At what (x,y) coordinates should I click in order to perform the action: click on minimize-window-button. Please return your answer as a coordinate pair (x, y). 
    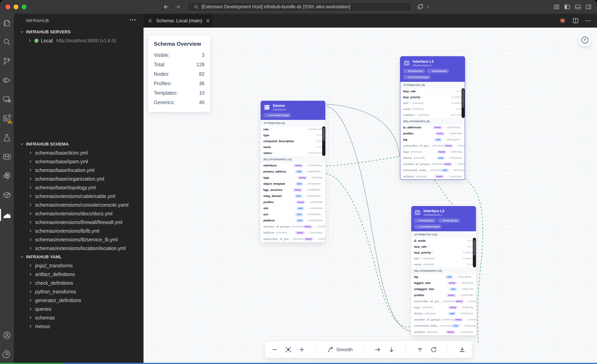
    Looking at the image, I should click on (16, 7).